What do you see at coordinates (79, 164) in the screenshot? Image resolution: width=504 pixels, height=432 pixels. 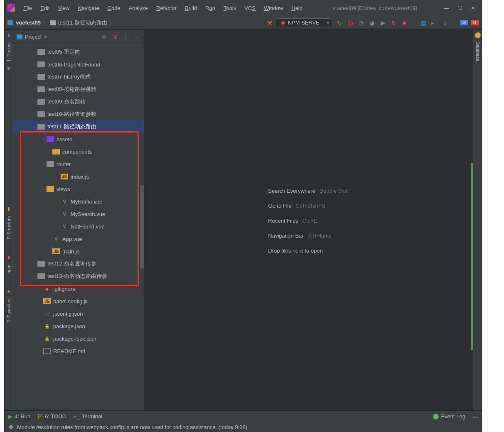 I see `tree-node-router: ⌄router` at bounding box center [79, 164].